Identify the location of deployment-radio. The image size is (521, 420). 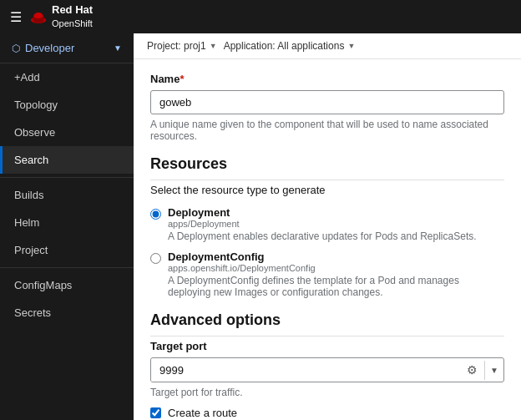
(155, 214).